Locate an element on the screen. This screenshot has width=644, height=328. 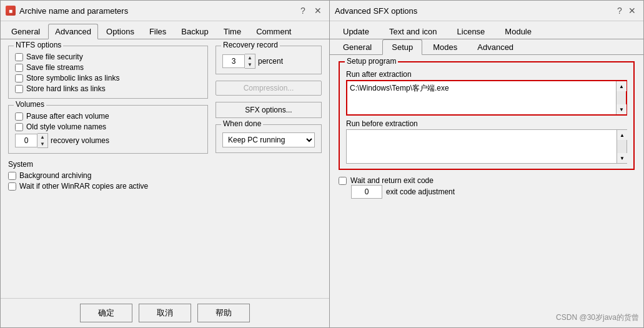
recovery-volumes-input is located at coordinates (26, 141).